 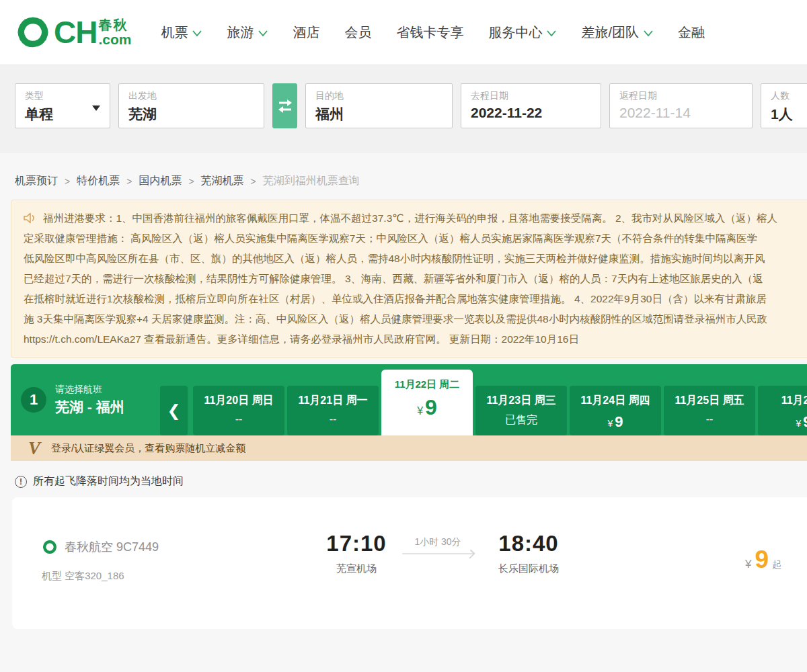 What do you see at coordinates (617, 32) in the screenshot?
I see `nav-item-7: 差旅/团队` at bounding box center [617, 32].